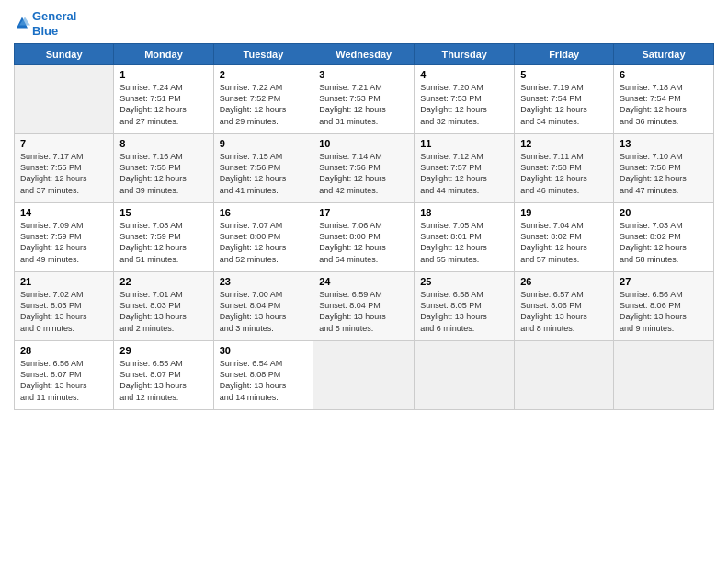  What do you see at coordinates (54, 24) in the screenshot?
I see `logo-text: General Blue` at bounding box center [54, 24].